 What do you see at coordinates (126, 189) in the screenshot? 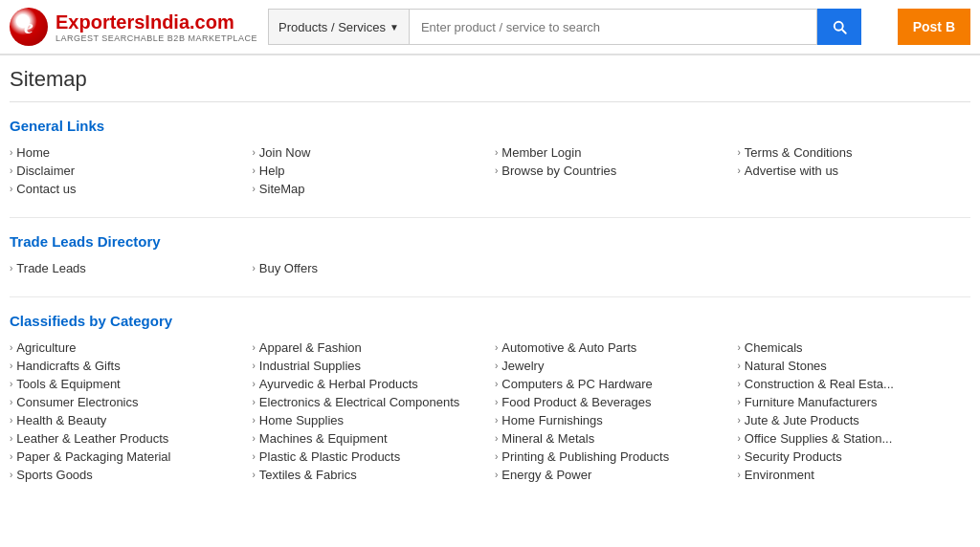
I see `list-item: ›Contact us` at bounding box center [126, 189].